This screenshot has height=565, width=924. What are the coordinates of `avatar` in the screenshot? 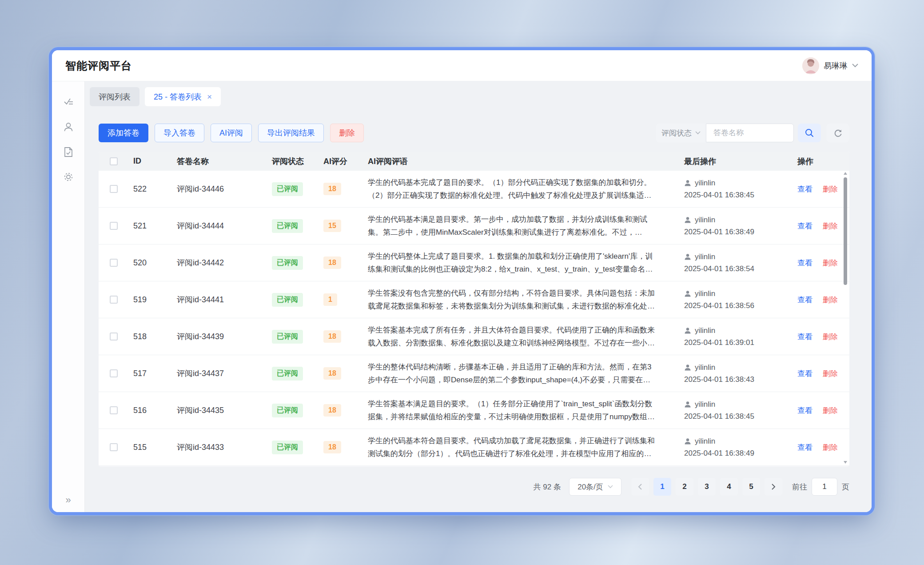 It's located at (811, 66).